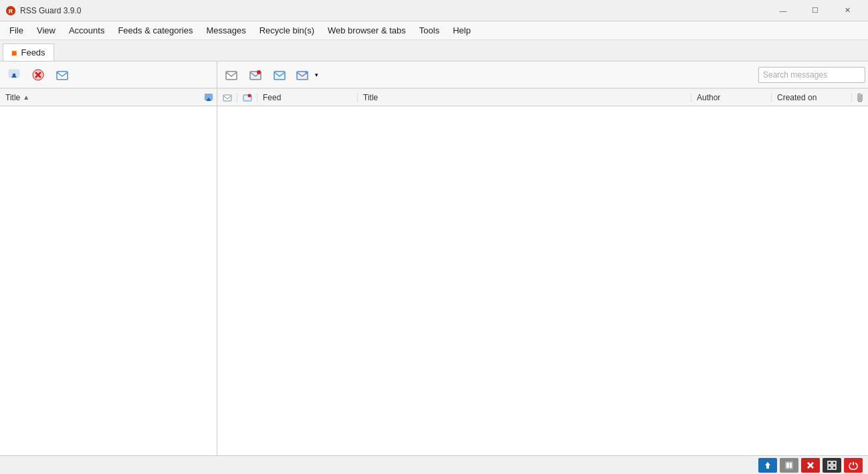 This screenshot has height=474, width=868. Describe the element at coordinates (209, 98) in the screenshot. I see `feeds-count-column` at that location.